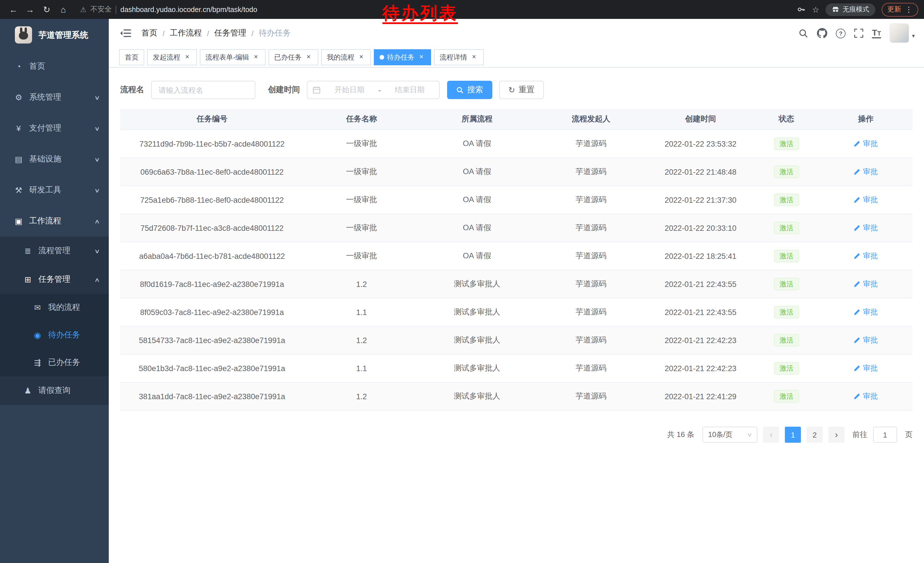 The image size is (924, 563). Describe the element at coordinates (521, 90) in the screenshot. I see `reset-button: ↻ 重置` at that location.